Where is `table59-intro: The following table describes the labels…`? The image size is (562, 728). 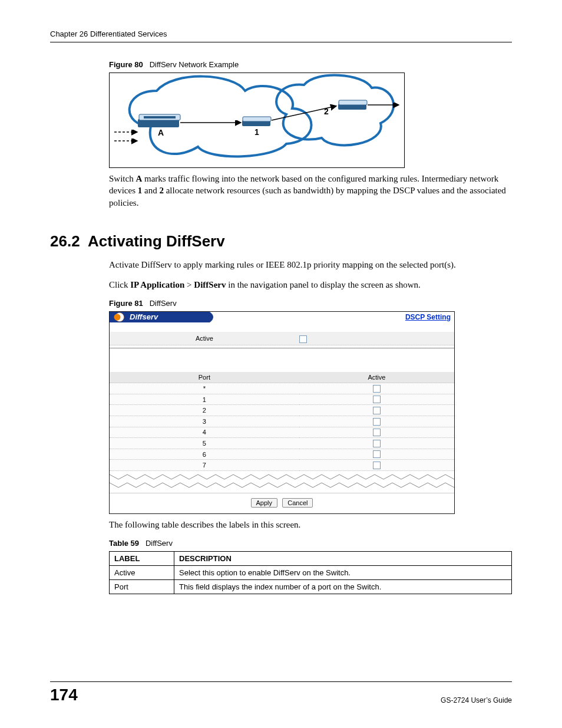
table59-intro: The following table describes the labels… is located at coordinates (310, 525).